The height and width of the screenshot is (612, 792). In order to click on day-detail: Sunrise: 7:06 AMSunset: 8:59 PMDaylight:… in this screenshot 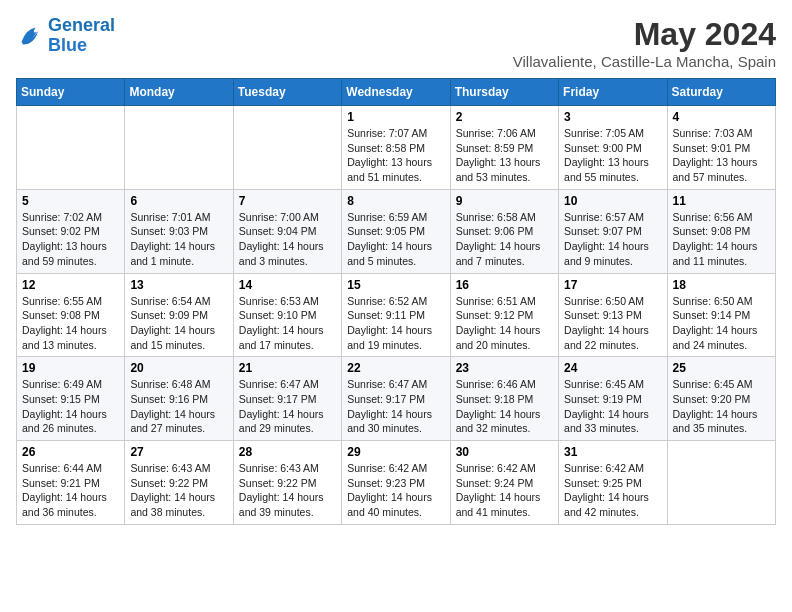, I will do `click(504, 156)`.